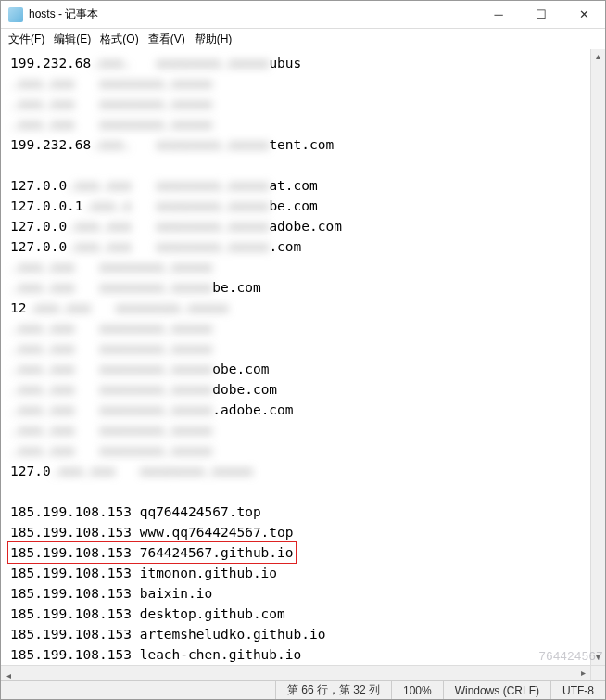 The image size is (606, 700). Describe the element at coordinates (303, 15) in the screenshot. I see `titlebar: hosts - 记事本 ─ ☐ ✕` at that location.